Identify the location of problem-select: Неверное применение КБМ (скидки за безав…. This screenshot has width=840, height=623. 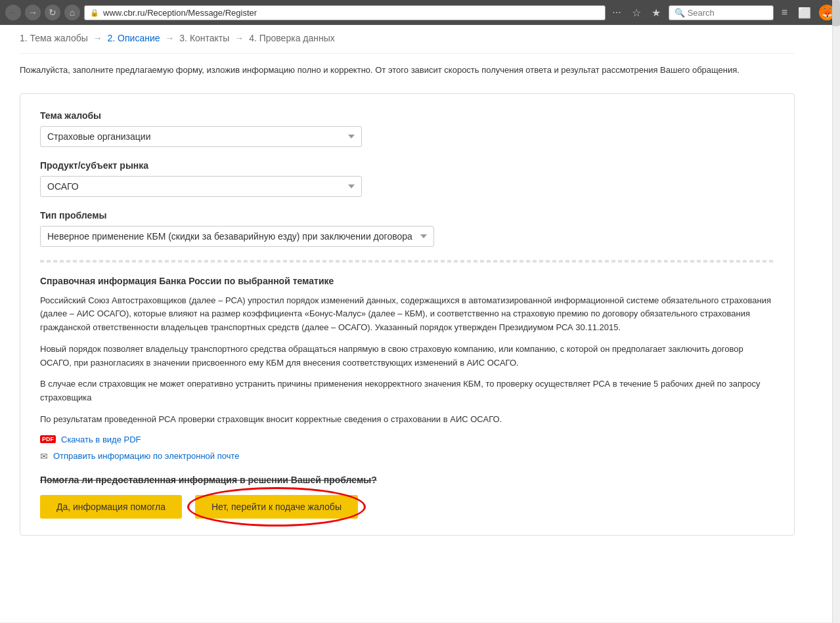
(237, 236).